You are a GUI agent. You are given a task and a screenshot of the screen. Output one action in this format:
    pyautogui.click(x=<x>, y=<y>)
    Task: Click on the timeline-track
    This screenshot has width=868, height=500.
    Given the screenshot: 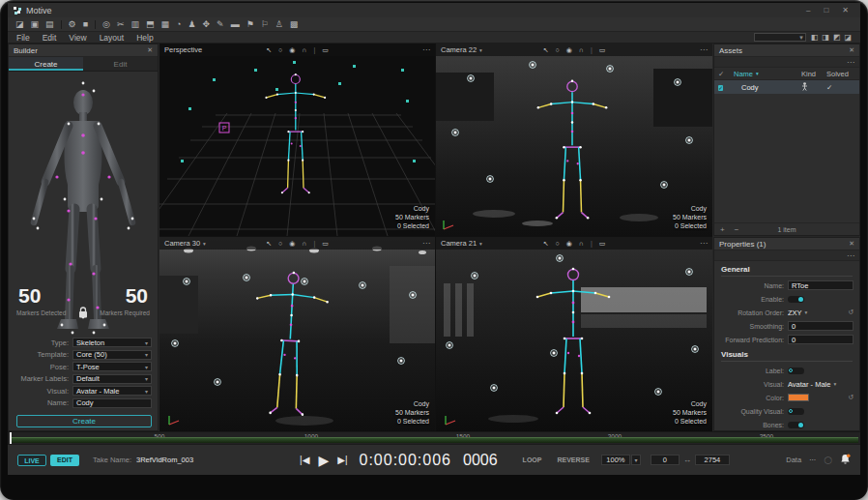 What is the action you would take?
    pyautogui.click(x=434, y=440)
    